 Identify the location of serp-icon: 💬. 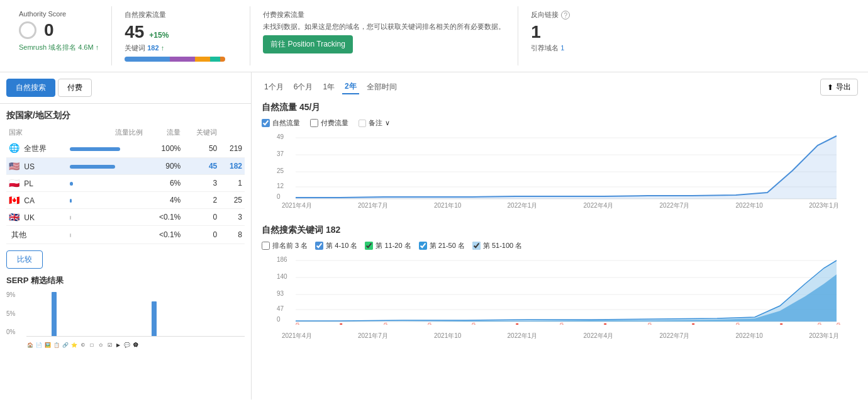
(127, 345).